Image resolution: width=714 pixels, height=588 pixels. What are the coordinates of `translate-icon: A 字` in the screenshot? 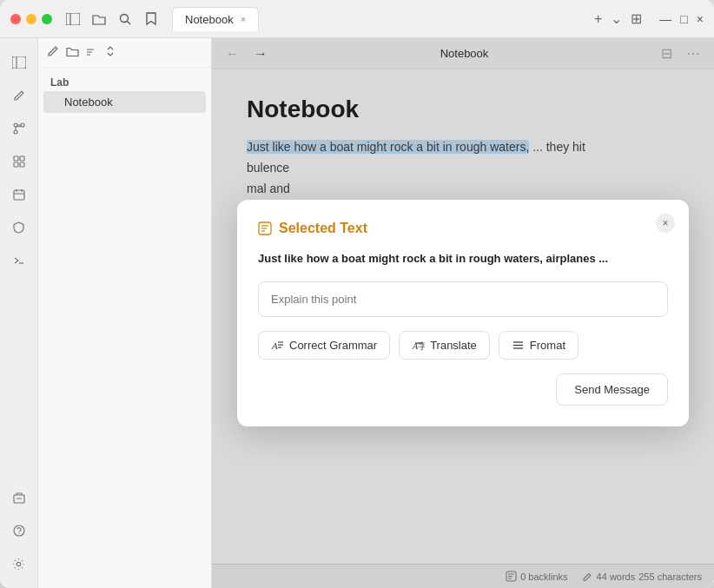 It's located at (419, 346).